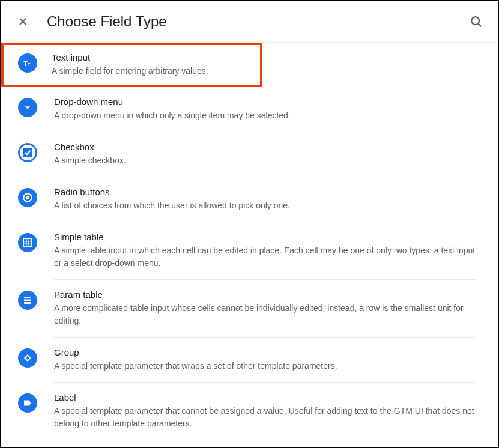 This screenshot has height=448, width=499. What do you see at coordinates (265, 366) in the screenshot?
I see `item-desc: A special template parameter that wraps …` at bounding box center [265, 366].